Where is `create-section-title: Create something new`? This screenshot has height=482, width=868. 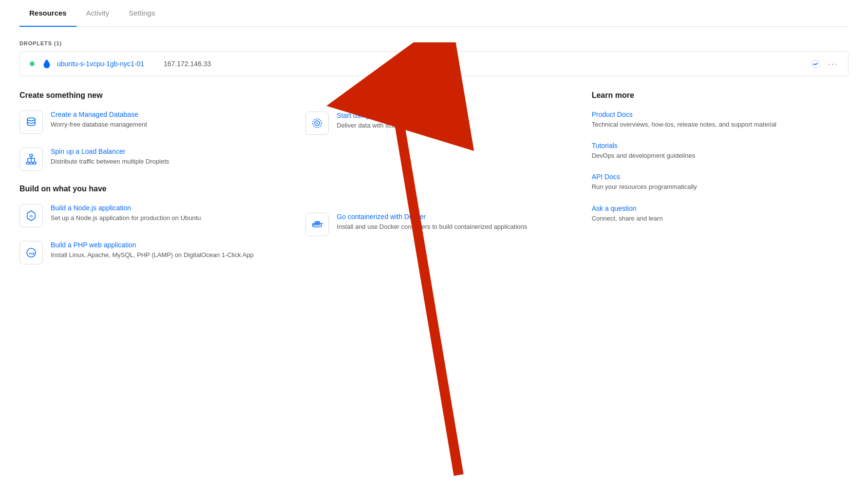
create-section-title: Create something new is located at coordinates (148, 95).